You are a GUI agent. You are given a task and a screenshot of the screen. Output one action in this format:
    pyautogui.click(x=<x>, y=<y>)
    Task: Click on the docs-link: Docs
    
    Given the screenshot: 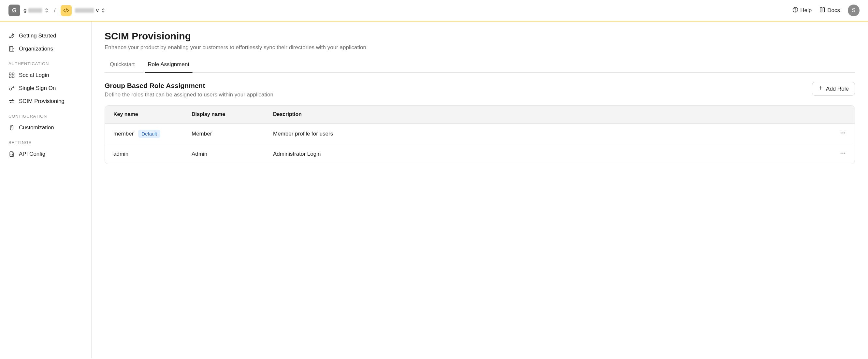 What is the action you would take?
    pyautogui.click(x=830, y=11)
    